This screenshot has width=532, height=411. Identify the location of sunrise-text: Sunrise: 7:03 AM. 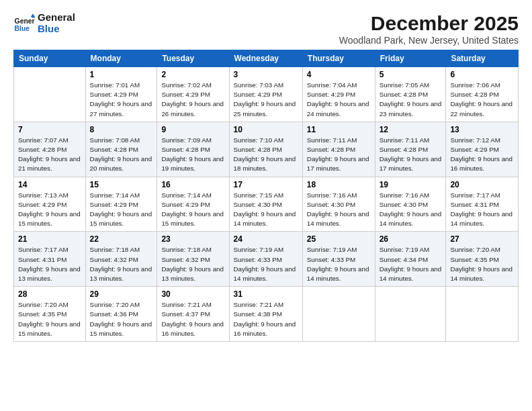
(259, 85).